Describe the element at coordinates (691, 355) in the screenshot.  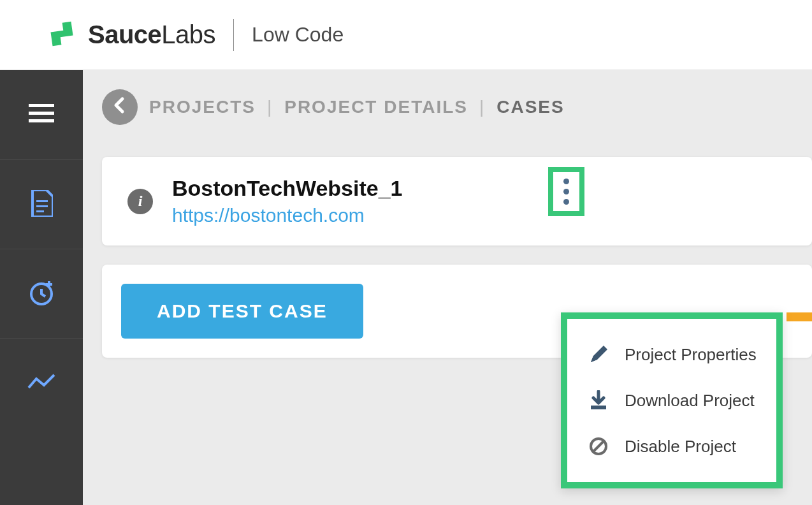
I see `menu-label: Project Properties` at that location.